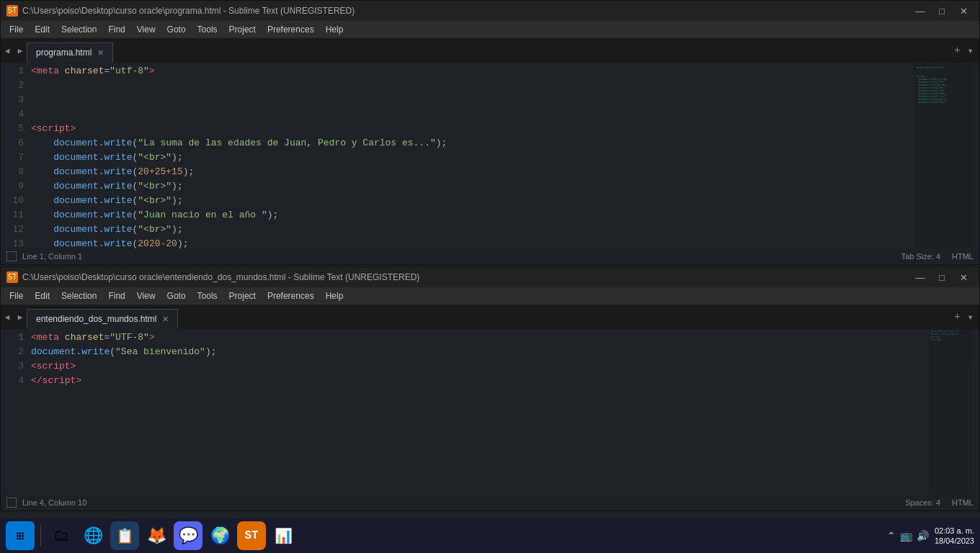  I want to click on tab-list-2: ▾, so click(971, 317).